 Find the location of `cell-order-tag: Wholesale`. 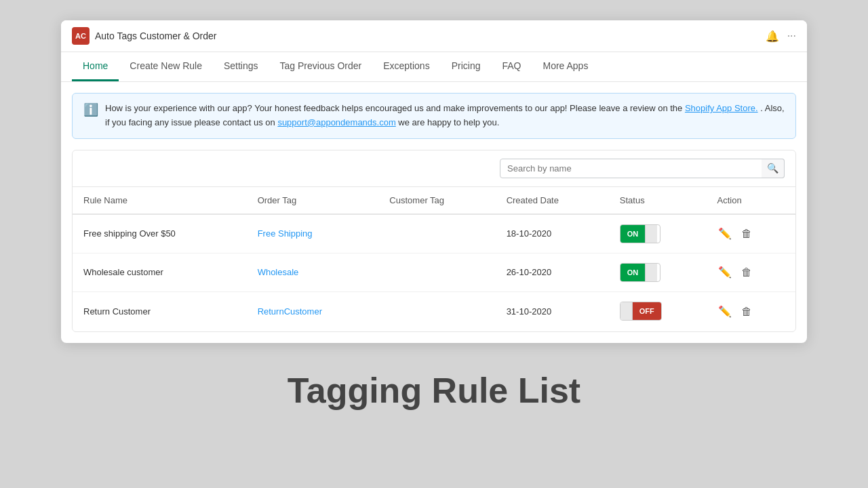

cell-order-tag: Wholesale is located at coordinates (313, 272).